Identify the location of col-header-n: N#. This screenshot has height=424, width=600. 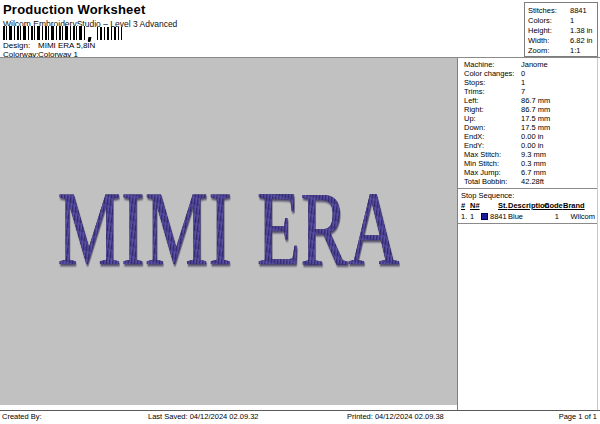
(484, 206).